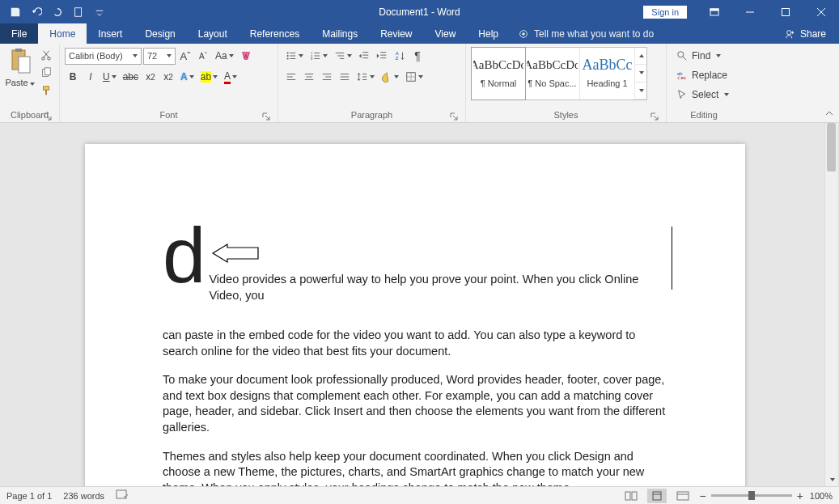 The width and height of the screenshot is (839, 504). What do you see at coordinates (46, 73) in the screenshot?
I see `copy-button` at bounding box center [46, 73].